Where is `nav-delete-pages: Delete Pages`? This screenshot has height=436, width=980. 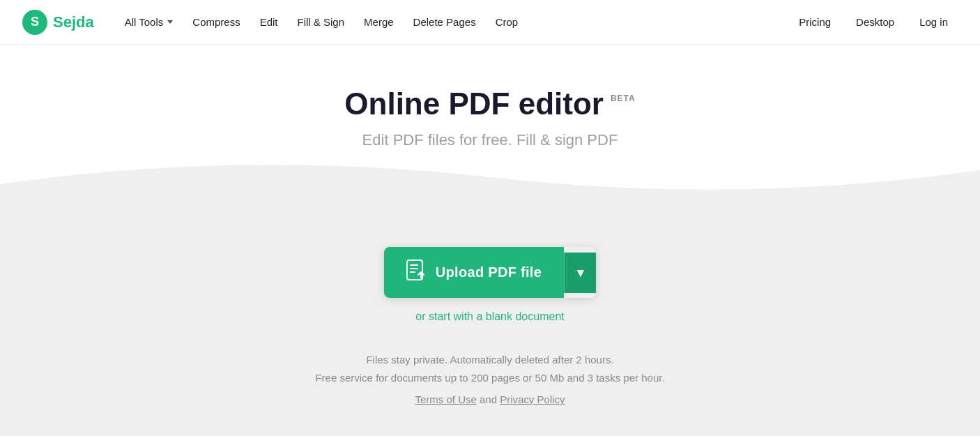
nav-delete-pages: Delete Pages is located at coordinates (445, 22).